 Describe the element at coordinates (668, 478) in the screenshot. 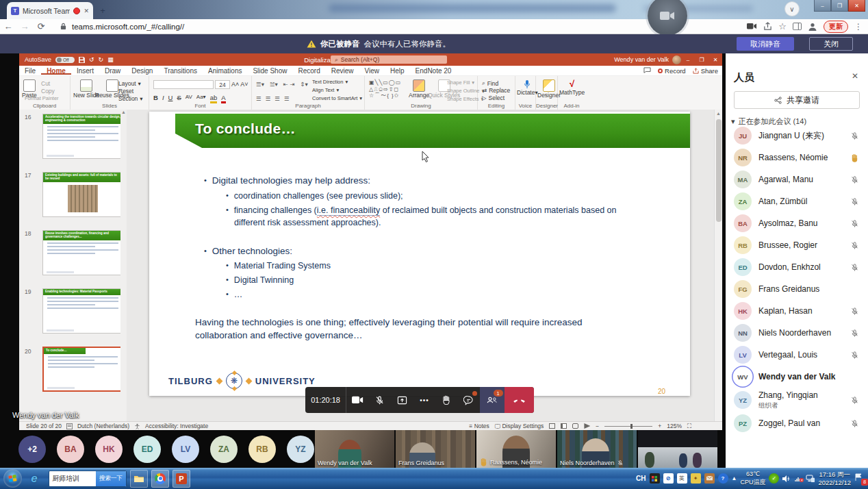

I see `ime-disabled-icon: ⊘` at that location.